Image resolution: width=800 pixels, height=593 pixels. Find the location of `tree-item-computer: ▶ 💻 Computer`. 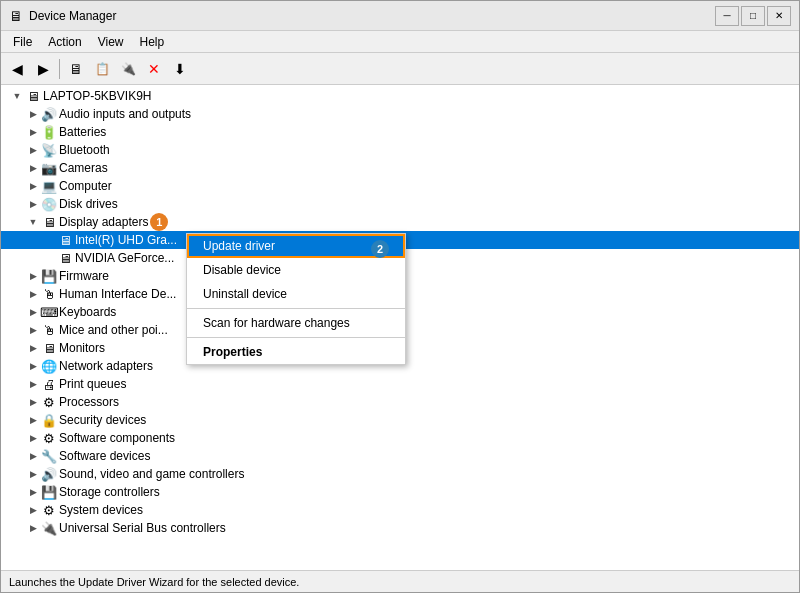

tree-item-computer: ▶ 💻 Computer is located at coordinates (400, 186).